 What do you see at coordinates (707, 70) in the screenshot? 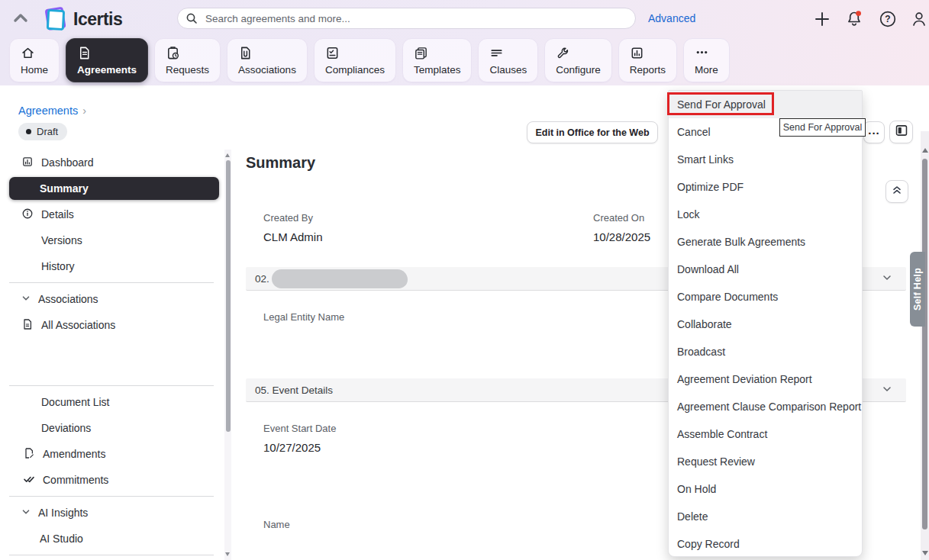
I see `tab-label: More` at bounding box center [707, 70].